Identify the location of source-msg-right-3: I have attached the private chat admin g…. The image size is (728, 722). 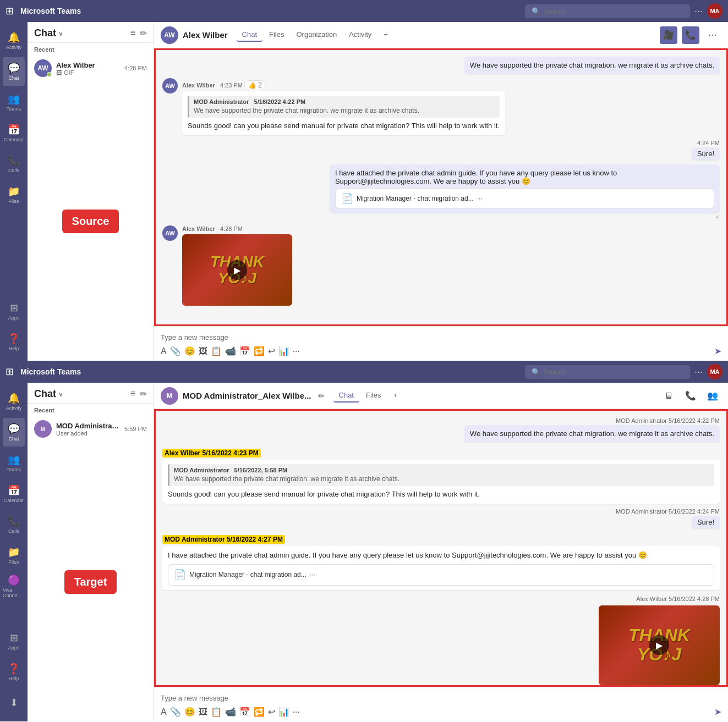
(441, 192).